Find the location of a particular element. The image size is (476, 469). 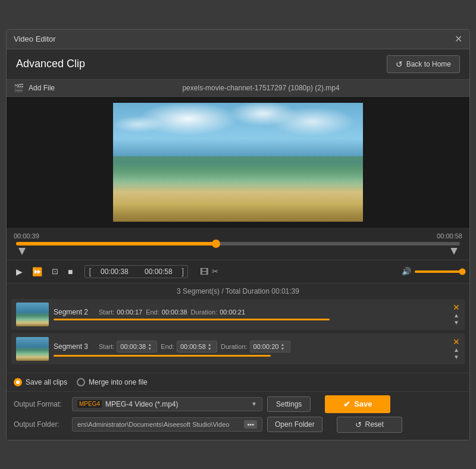

segment-duration-input: 00:00:20 ▲▼ is located at coordinates (270, 347).